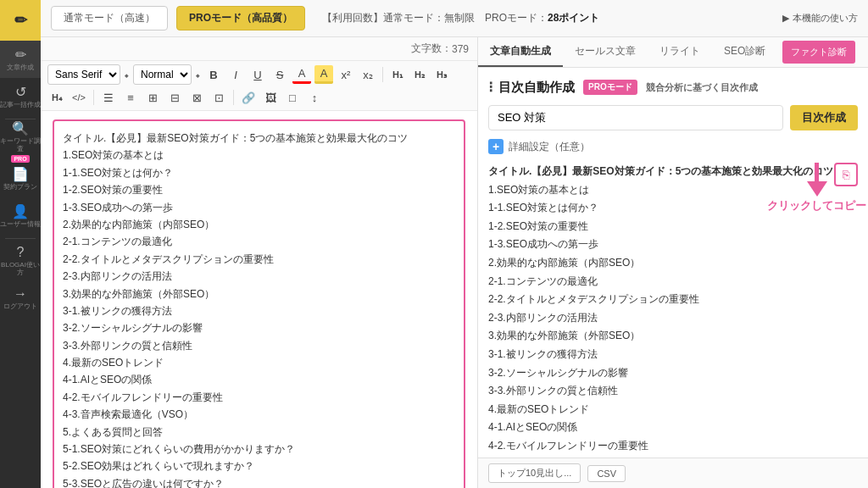 Image resolution: width=868 pixels, height=488 pixels. I want to click on top10-button: トップ10見出し..., so click(534, 473).